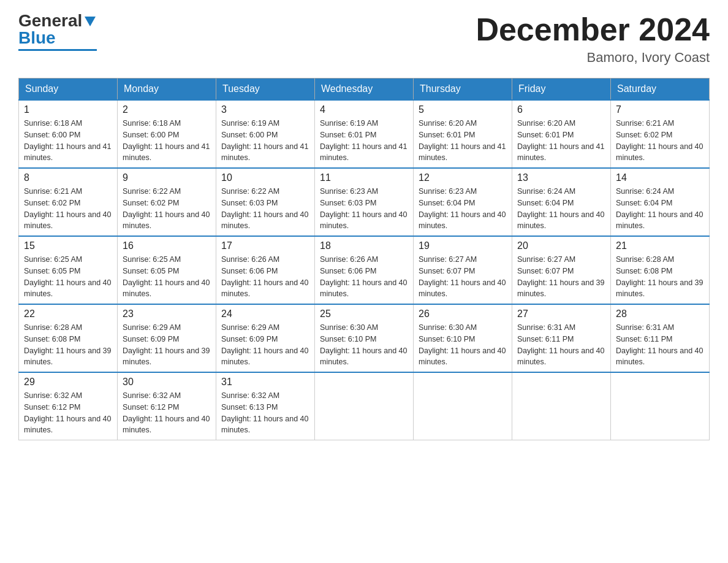 This screenshot has width=728, height=563. Describe the element at coordinates (58, 32) in the screenshot. I see `logo: General Blue` at that location.